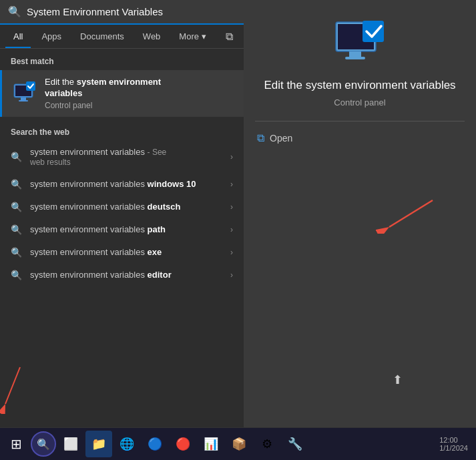 This screenshot has height=460, width=476. What do you see at coordinates (359, 103) in the screenshot?
I see `app-subtitle: Control panel` at bounding box center [359, 103].